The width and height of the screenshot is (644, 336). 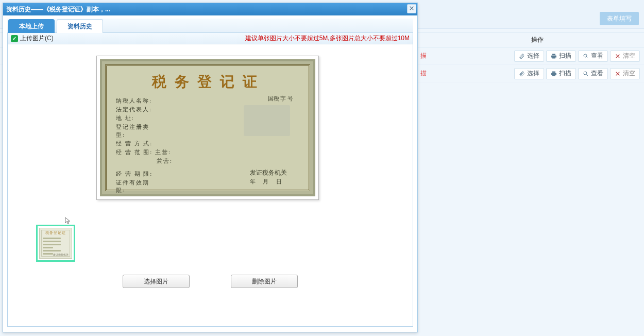 I want to click on mini-issuer: 发证税务机关, so click(x=61, y=255).